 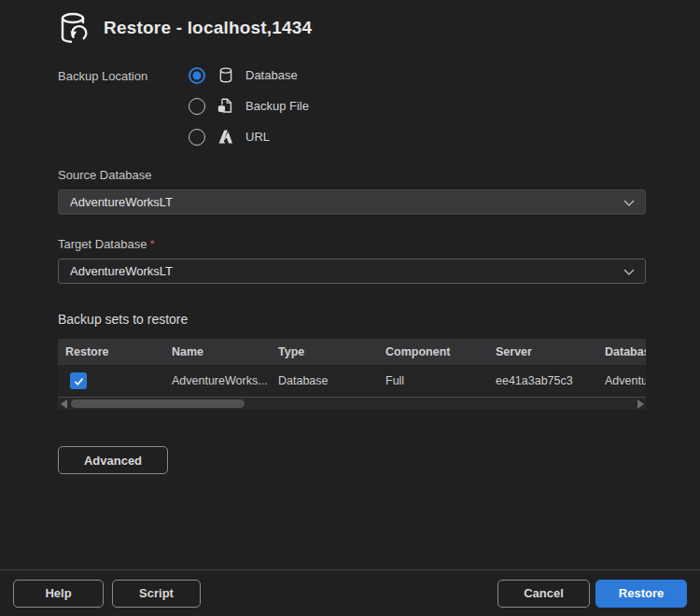 What do you see at coordinates (352, 271) in the screenshot?
I see `target-database-combobox: AdventureWorksLT` at bounding box center [352, 271].